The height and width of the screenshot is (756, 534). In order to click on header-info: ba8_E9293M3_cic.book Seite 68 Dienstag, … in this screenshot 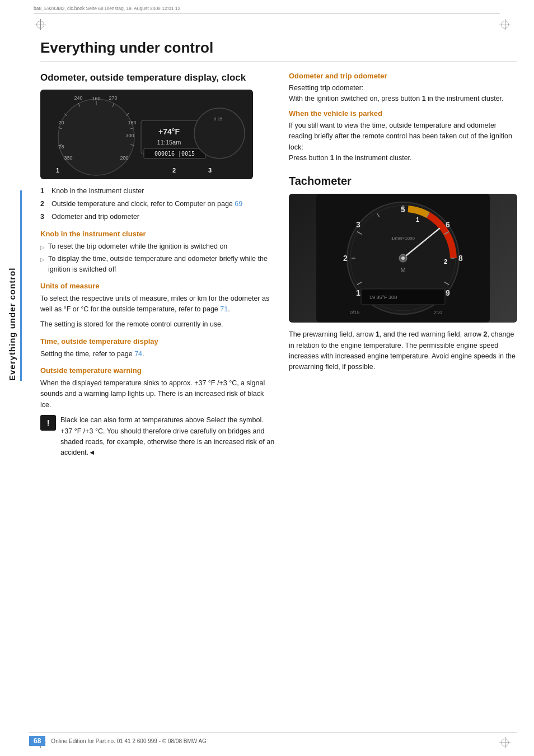, I will do `click(267, 8)`.